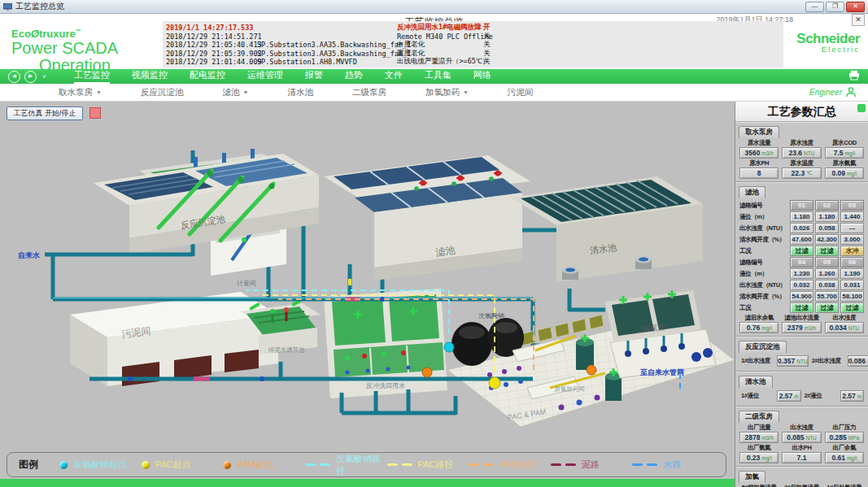  What do you see at coordinates (592, 465) in the screenshot?
I see `legend-item-泥路: 泥路` at bounding box center [592, 465].